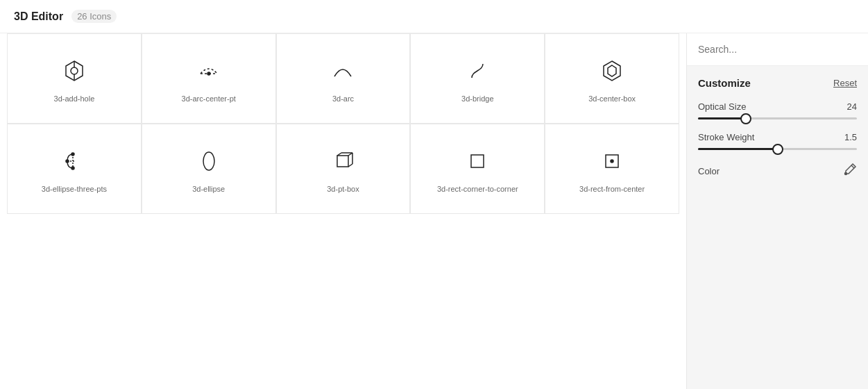 The height and width of the screenshot is (389, 868). What do you see at coordinates (777, 118) in the screenshot?
I see `optical-size-slider-track` at bounding box center [777, 118].